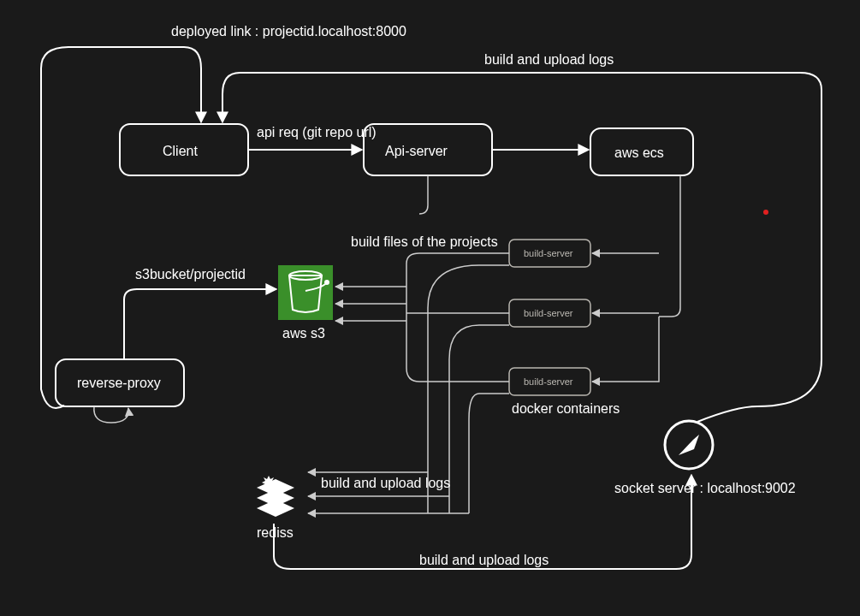 The height and width of the screenshot is (616, 860). Describe the element at coordinates (111, 414) in the screenshot. I see `edge-proxy-self` at that location.